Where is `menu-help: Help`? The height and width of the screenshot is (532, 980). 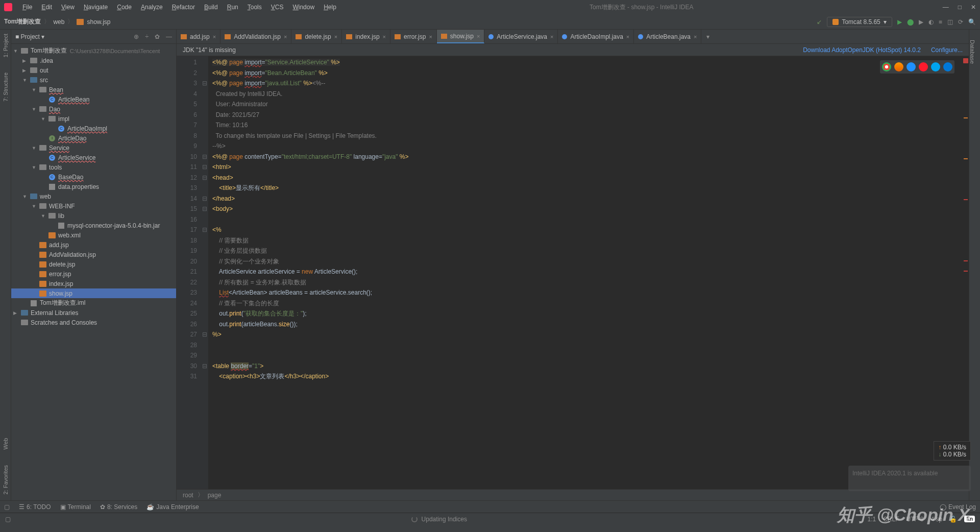
menu-help: Help is located at coordinates (330, 7).